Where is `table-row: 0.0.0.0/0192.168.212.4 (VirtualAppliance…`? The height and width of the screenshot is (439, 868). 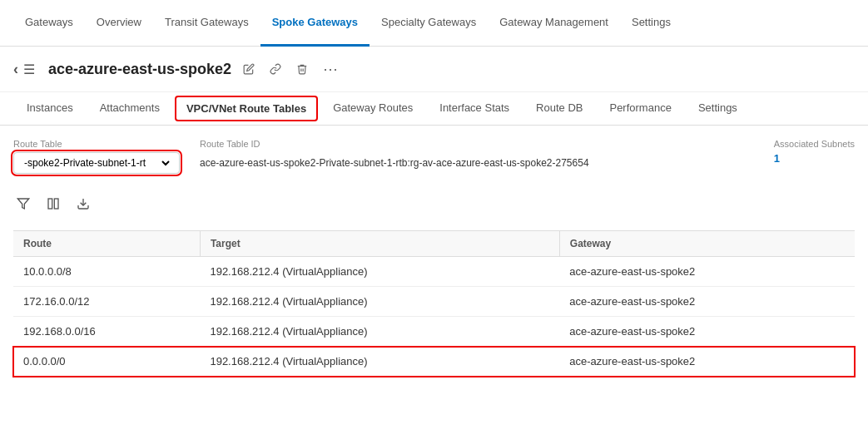 table-row: 0.0.0.0/0192.168.212.4 (VirtualAppliance… is located at coordinates (434, 362).